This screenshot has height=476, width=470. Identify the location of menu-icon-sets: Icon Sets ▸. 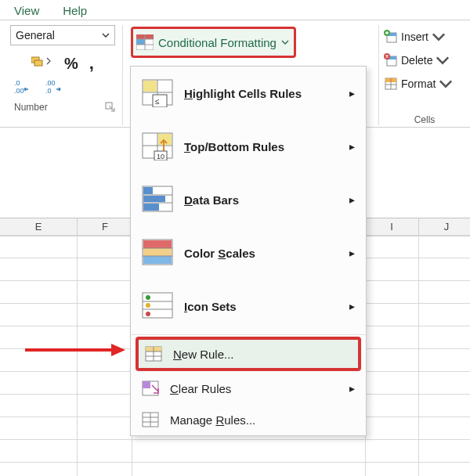
(248, 306).